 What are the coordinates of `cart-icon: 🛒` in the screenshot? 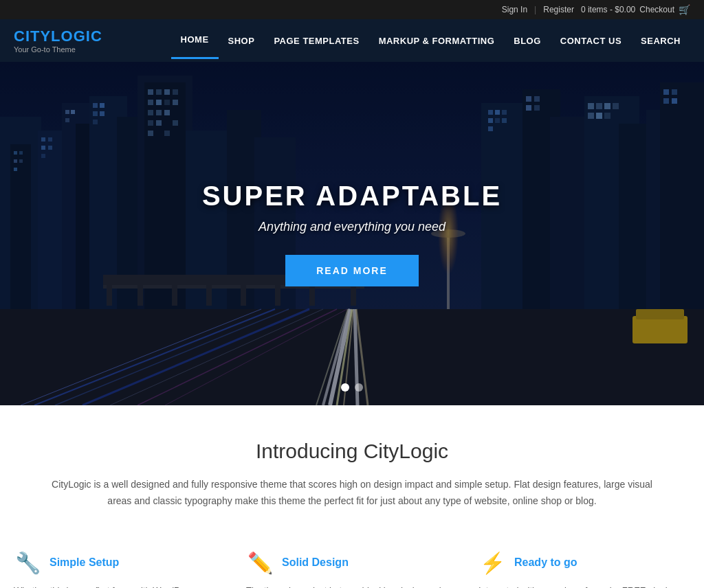 It's located at (685, 10).